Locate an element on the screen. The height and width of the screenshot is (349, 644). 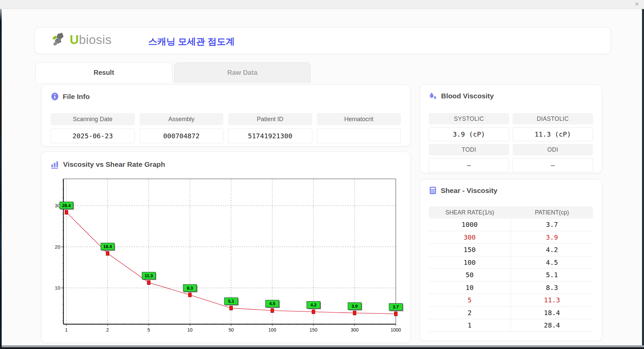
ubiosis-logo-icon is located at coordinates (59, 40).